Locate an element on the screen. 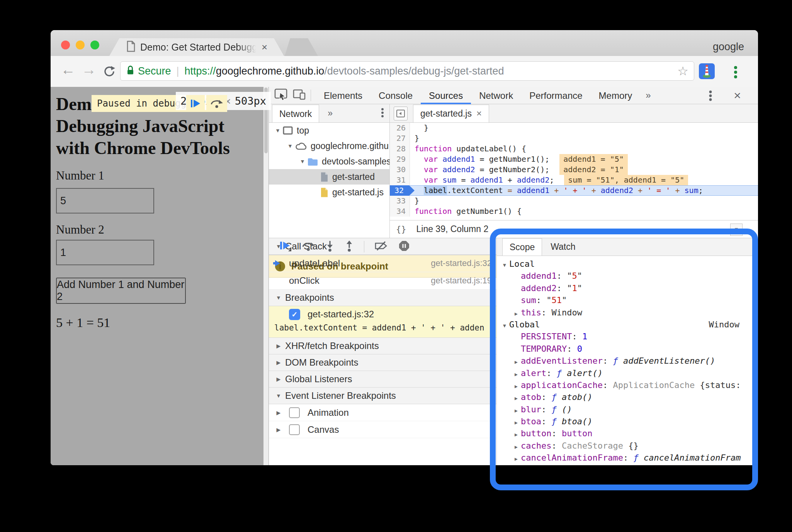 This screenshot has width=792, height=532. browser-toolbar: ← → Secure | https://googlechrome.github… is located at coordinates (404, 72).